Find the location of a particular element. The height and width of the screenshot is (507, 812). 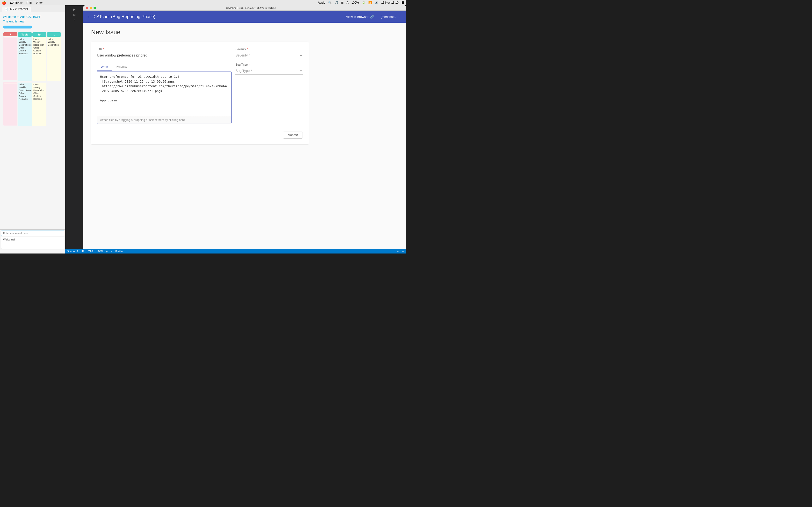

grid-status-icon: ⊞ is located at coordinates (107, 251).